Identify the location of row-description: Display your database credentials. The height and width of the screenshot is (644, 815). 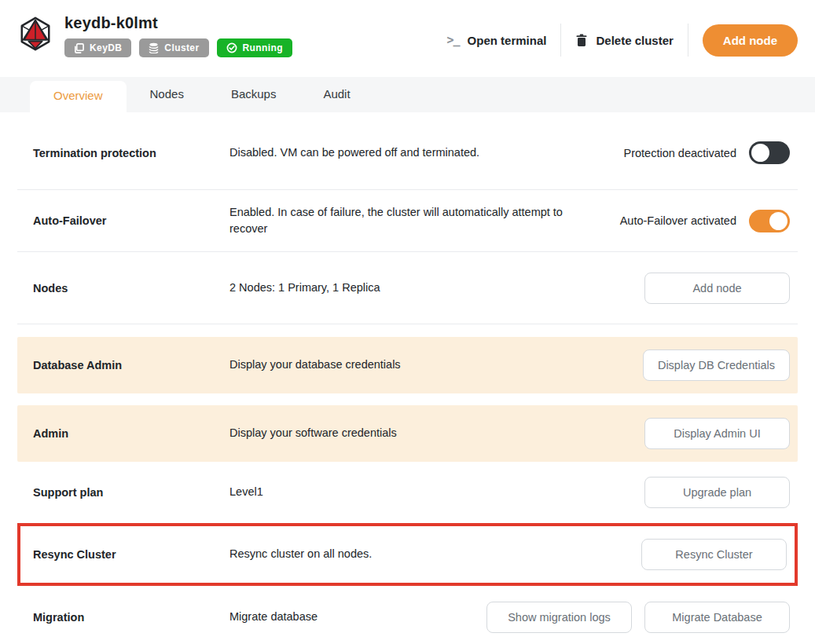
(410, 364).